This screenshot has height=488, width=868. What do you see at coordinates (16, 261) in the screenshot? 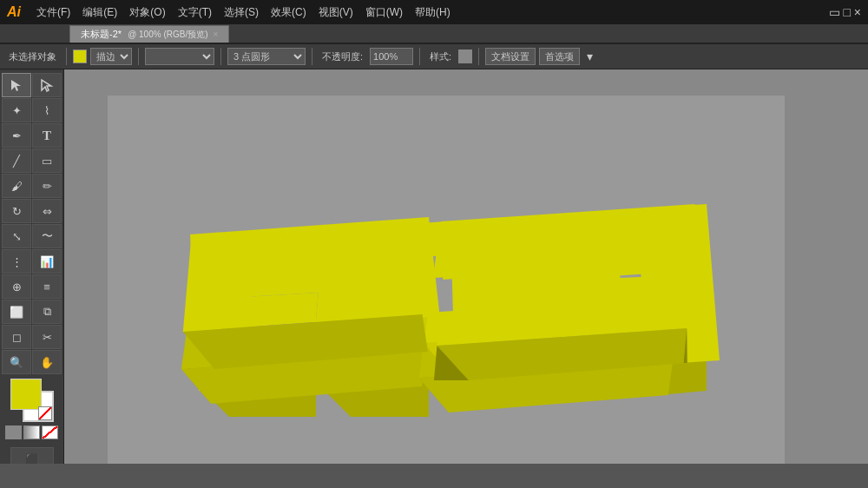
I see `width-tool: ⋮` at bounding box center [16, 261].